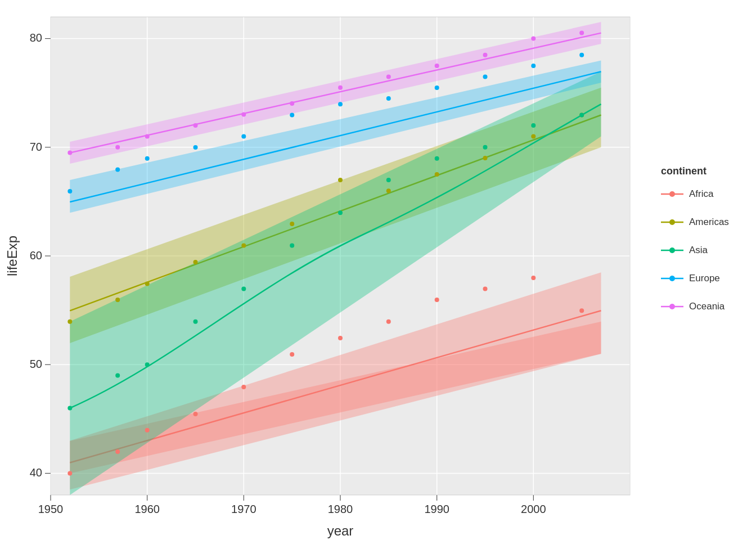 The width and height of the screenshot is (756, 540). I want to click on legend-label-asia: Asia, so click(699, 250).